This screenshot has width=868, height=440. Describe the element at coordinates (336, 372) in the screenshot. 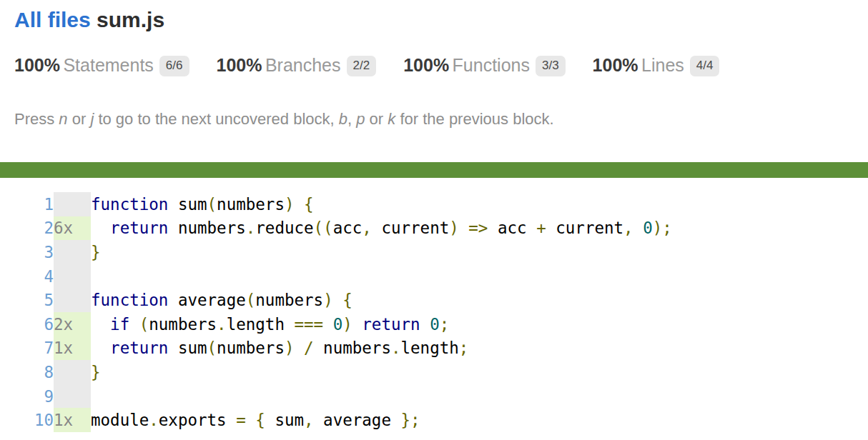

I see `code-line-row: 8}` at that location.